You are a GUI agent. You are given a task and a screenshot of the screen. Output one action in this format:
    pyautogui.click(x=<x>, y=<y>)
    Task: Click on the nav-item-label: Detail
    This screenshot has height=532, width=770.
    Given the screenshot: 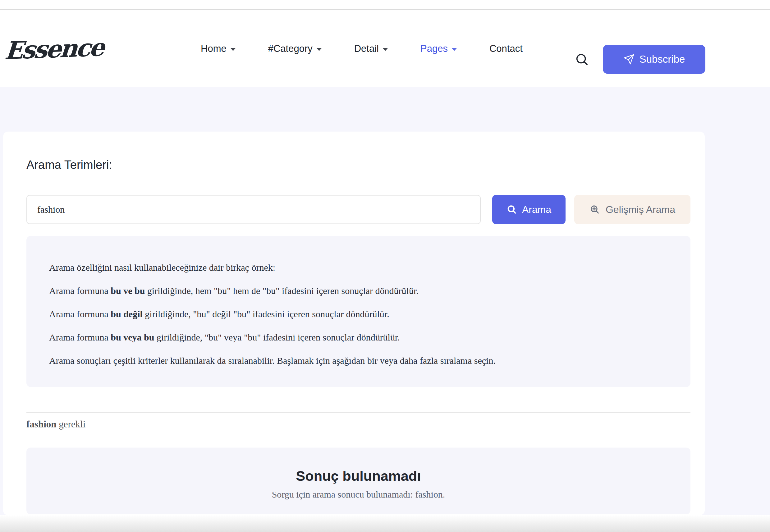 What is the action you would take?
    pyautogui.click(x=366, y=49)
    